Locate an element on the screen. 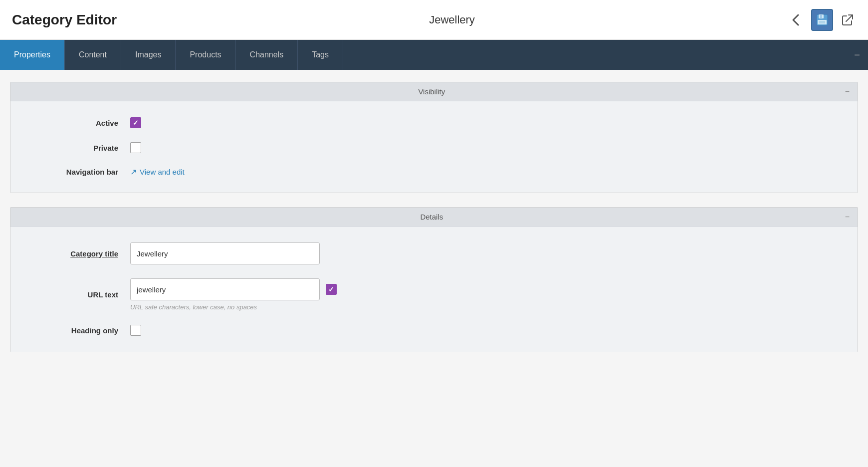  details-minimize-icon: − is located at coordinates (847, 217).